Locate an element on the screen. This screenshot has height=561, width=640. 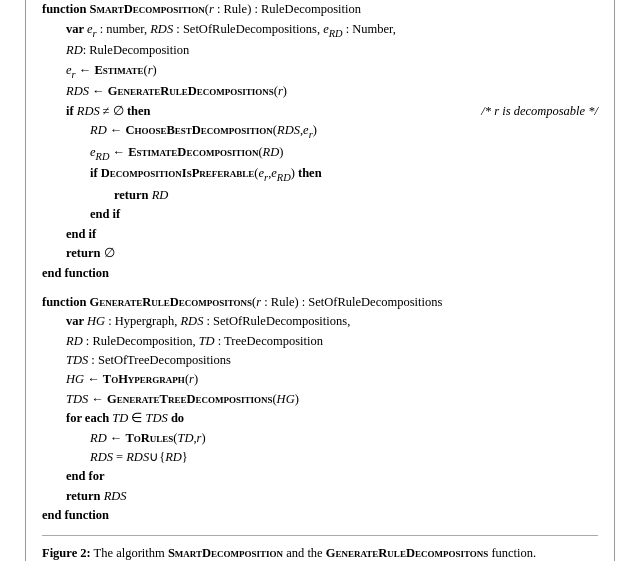
line-rd-assign: RD ← ChooseBestDecomposition(RDS,er) is located at coordinates (344, 132).